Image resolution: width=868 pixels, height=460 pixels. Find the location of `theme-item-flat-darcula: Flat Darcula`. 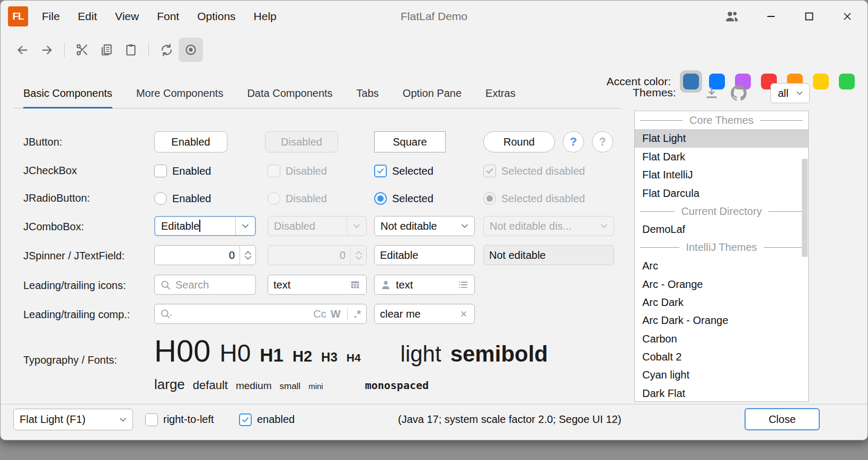

theme-item-flat-darcula: Flat Darcula is located at coordinates (722, 193).